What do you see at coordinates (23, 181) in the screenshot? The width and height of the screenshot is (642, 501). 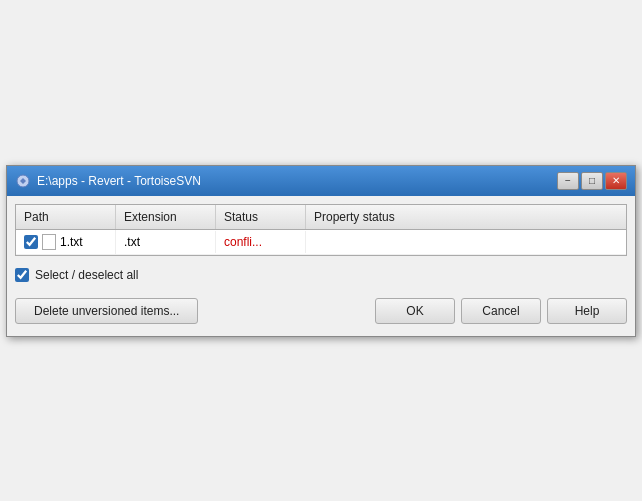 I see `app-icon` at bounding box center [23, 181].